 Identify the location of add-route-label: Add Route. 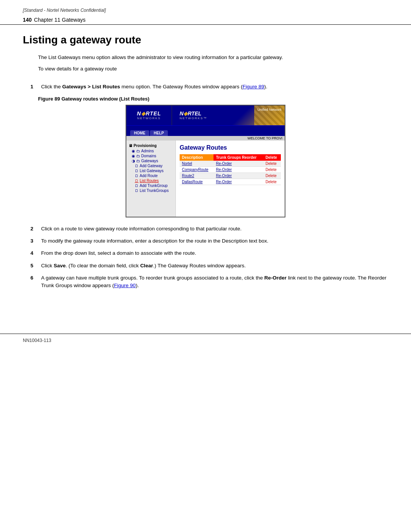
(148, 176).